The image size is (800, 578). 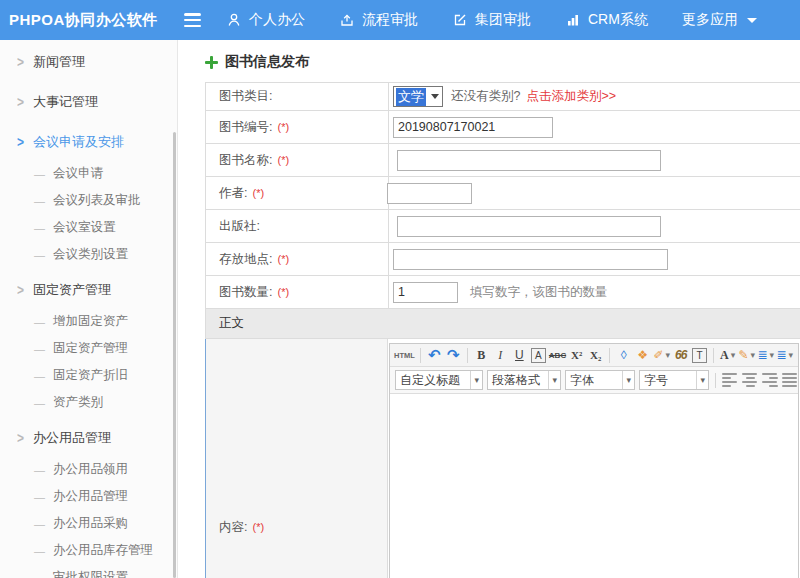 What do you see at coordinates (784, 355) in the screenshot?
I see `unordered-list-icon: ≣` at bounding box center [784, 355].